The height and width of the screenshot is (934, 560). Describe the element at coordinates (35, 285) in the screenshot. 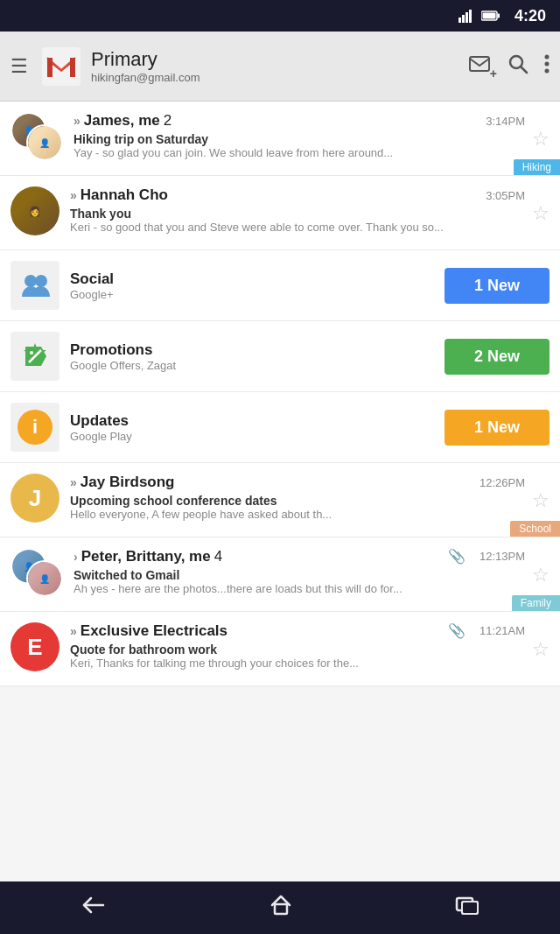

I see `social-icon-wrap` at that location.